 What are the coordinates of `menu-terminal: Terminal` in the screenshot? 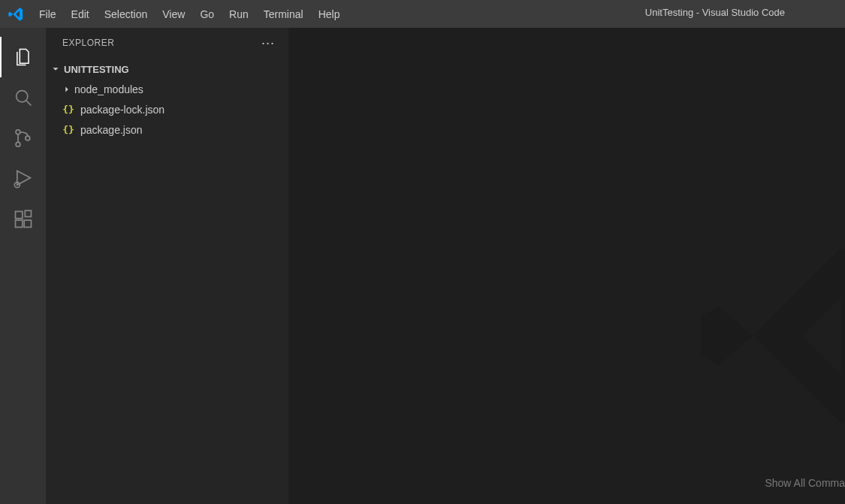 It's located at (284, 14).